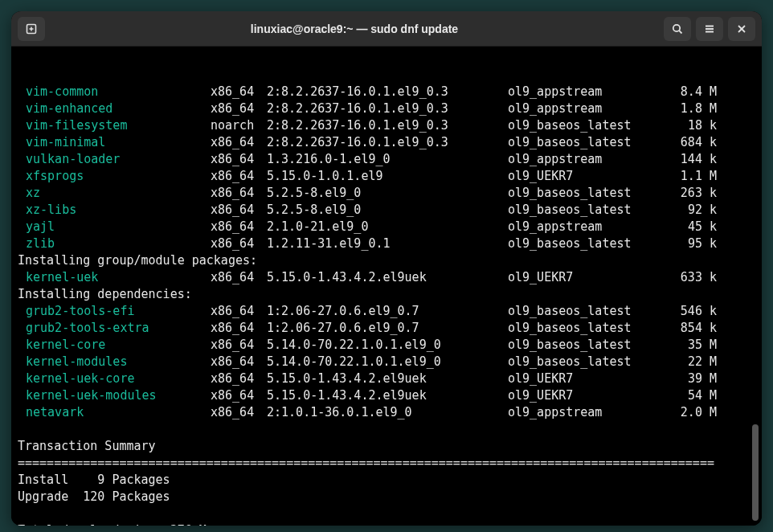 Image resolution: width=773 pixels, height=532 pixels. I want to click on package-row: netavarkx86_642:1.0.1-36.0.1.el9_0ol9_ap…, so click(386, 413).